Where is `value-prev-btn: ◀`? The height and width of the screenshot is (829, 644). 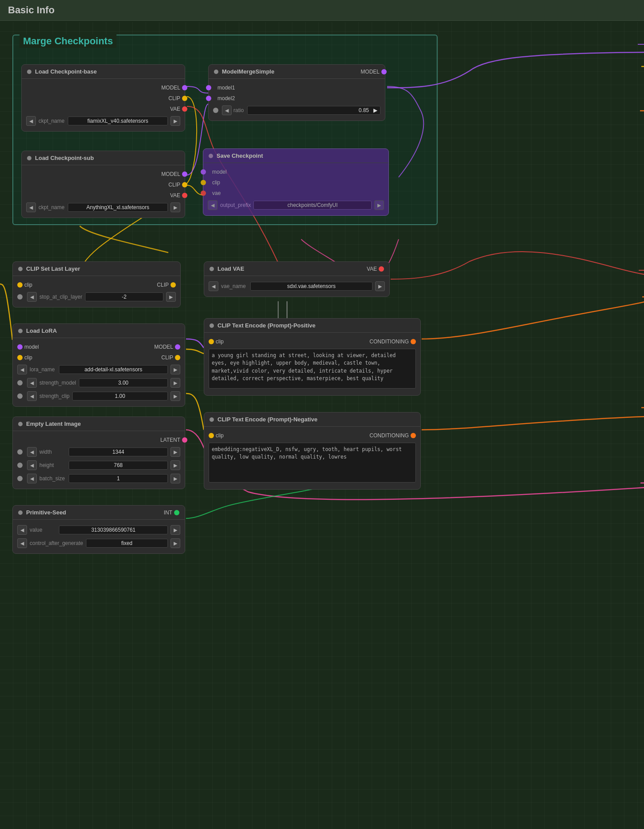 value-prev-btn: ◀ is located at coordinates (22, 530).